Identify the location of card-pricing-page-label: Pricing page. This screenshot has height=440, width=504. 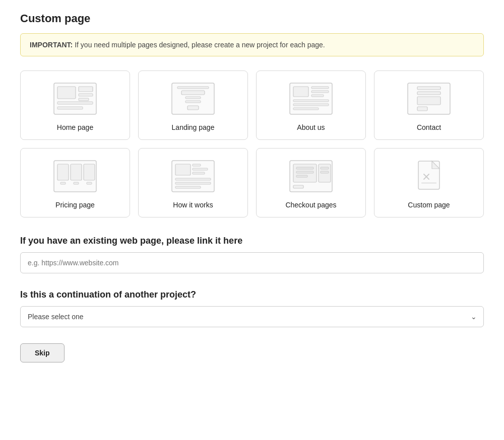
(75, 205).